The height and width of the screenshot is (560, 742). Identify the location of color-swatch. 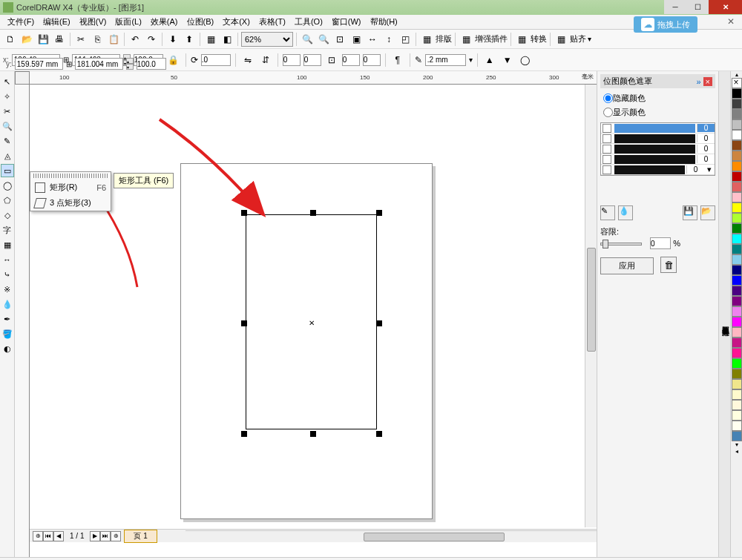
(654, 128).